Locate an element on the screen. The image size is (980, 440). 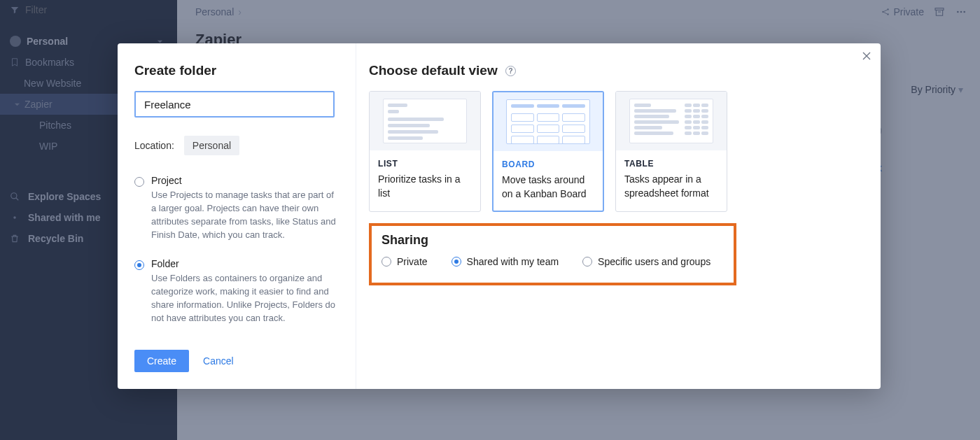
type-desc: Use Projects to manage tasks that are pa… is located at coordinates (246, 215).